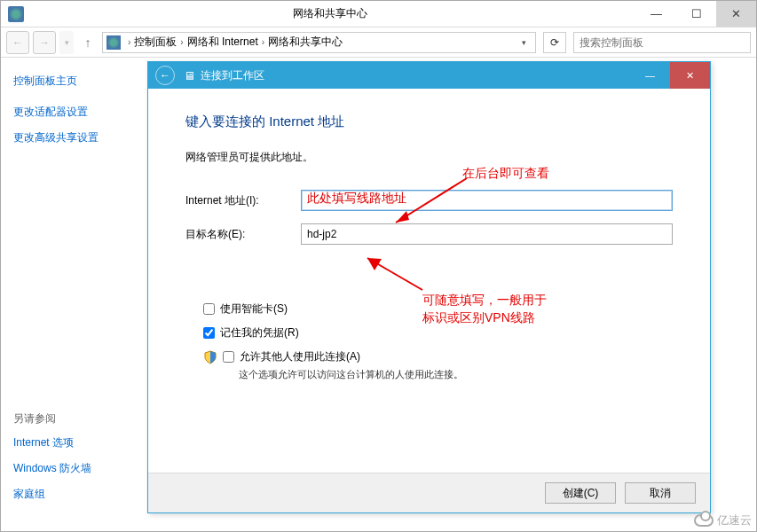  What do you see at coordinates (209, 309) in the screenshot?
I see `smart-card-checkbox` at bounding box center [209, 309].